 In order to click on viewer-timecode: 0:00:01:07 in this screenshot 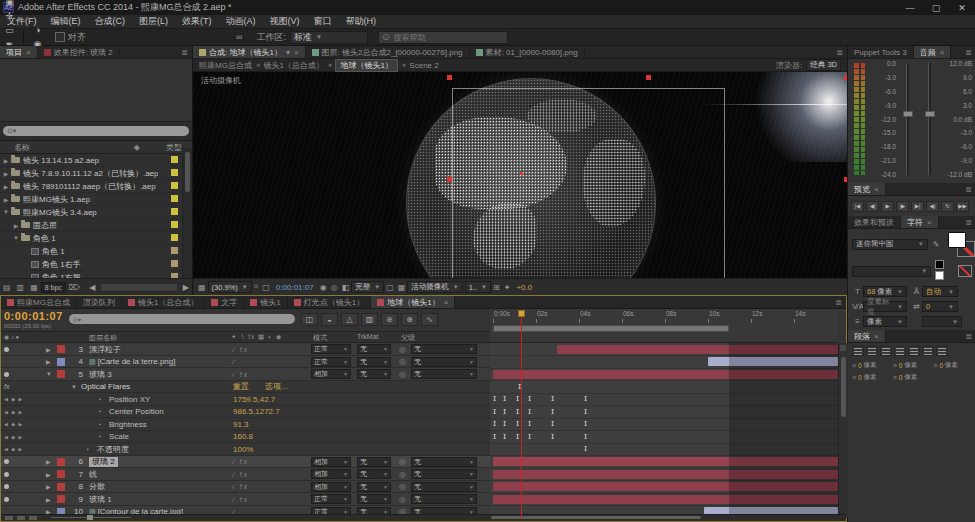, I will do `click(295, 288)`.